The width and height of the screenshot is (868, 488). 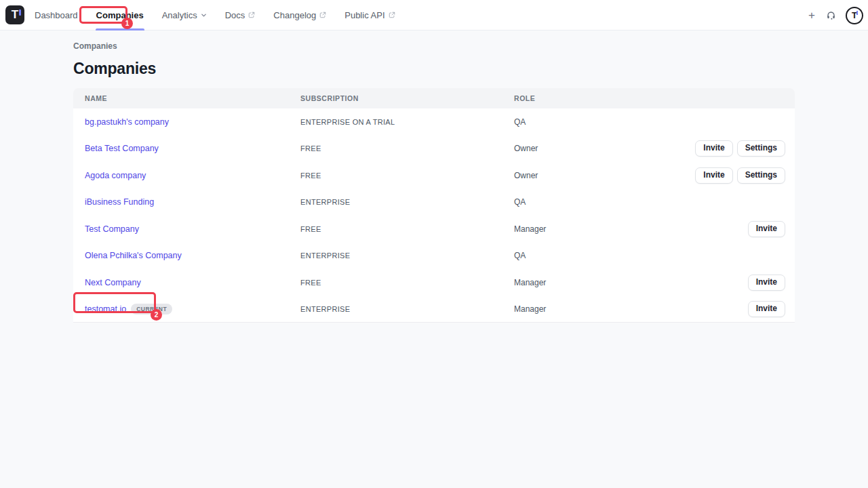 What do you see at coordinates (120, 30) in the screenshot?
I see `active-tab-underline` at bounding box center [120, 30].